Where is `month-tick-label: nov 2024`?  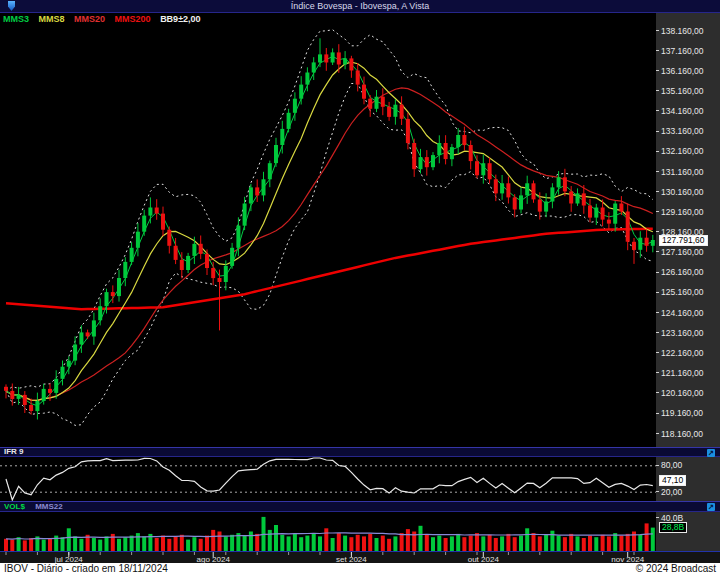
month-tick-label: nov 2024 is located at coordinates (628, 559).